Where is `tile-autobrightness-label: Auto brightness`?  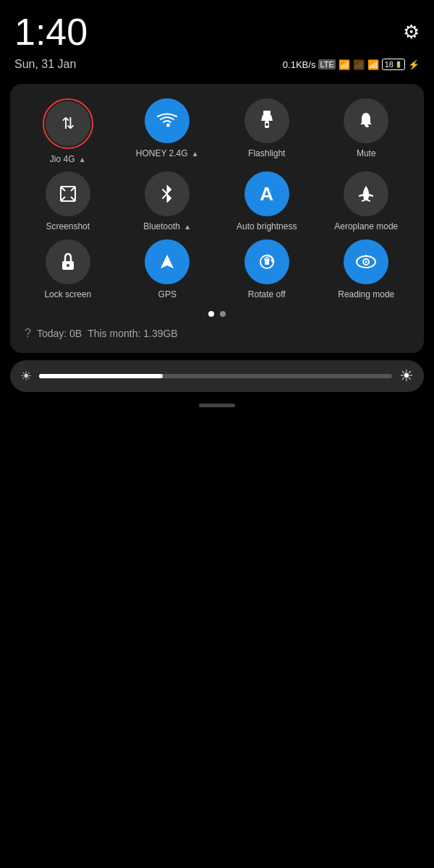
tile-autobrightness-label: Auto brightness is located at coordinates (266, 226).